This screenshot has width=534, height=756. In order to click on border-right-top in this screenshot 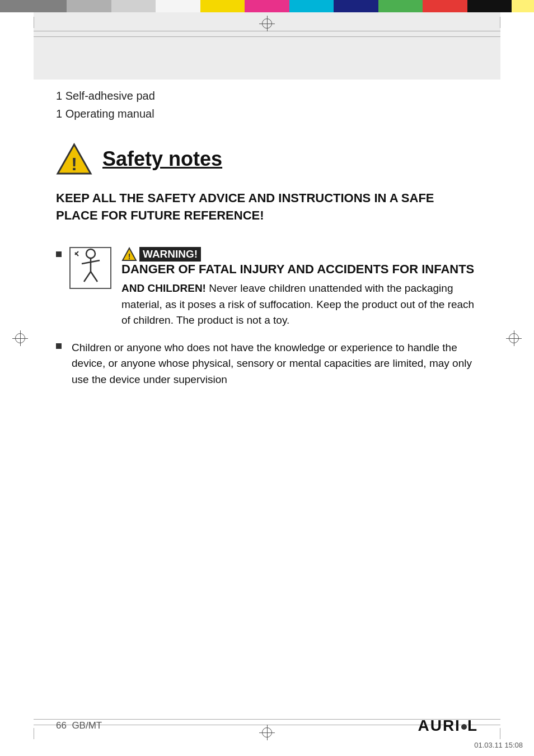, I will do `click(500, 22)`.